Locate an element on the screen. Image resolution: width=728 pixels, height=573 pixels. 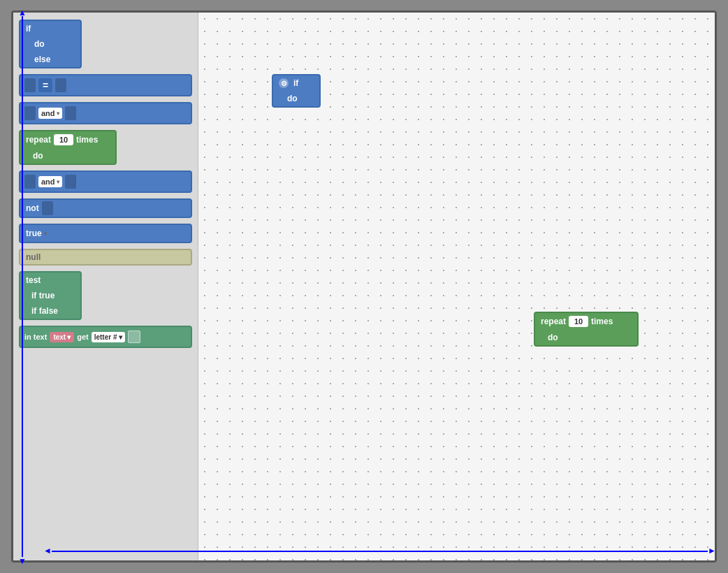
canvas-repeat-block: repeat 10 times do is located at coordinates (586, 329).